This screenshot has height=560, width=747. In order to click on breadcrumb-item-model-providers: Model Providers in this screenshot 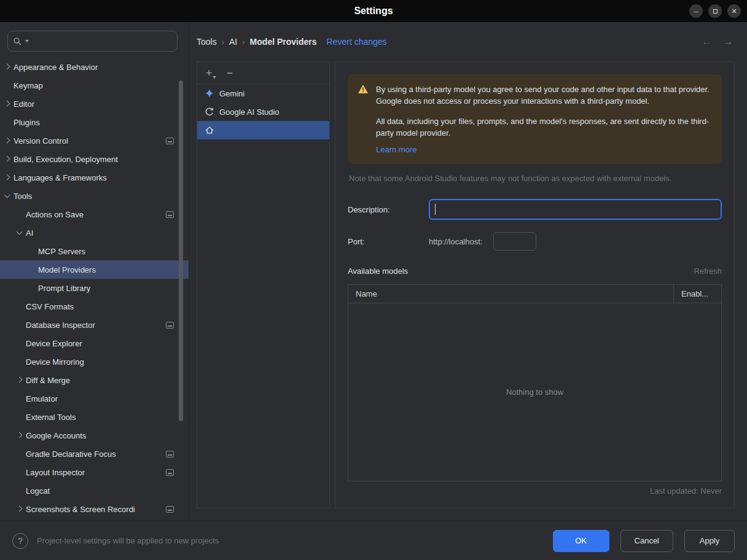, I will do `click(284, 42)`.